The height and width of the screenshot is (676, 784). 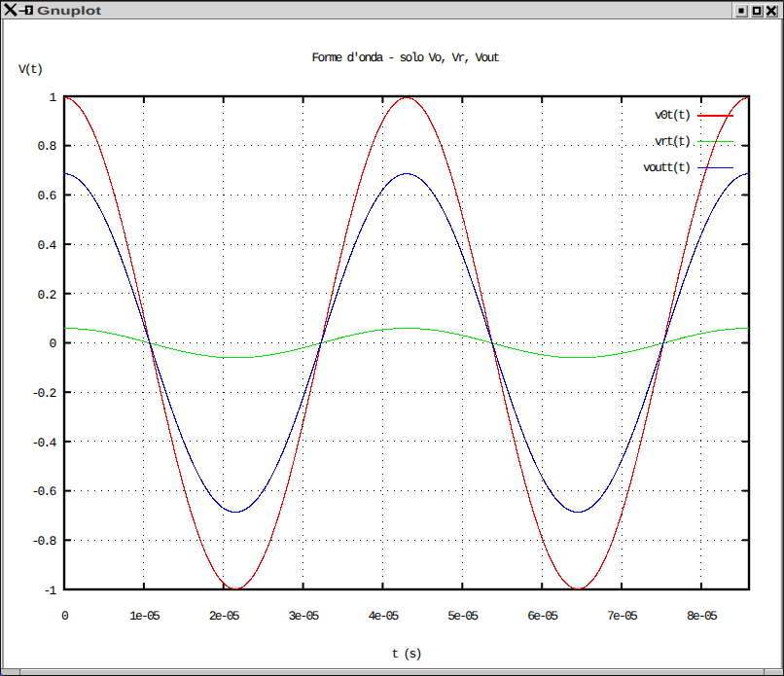 What do you see at coordinates (43, 393) in the screenshot?
I see `svg-text: -0.2` at bounding box center [43, 393].